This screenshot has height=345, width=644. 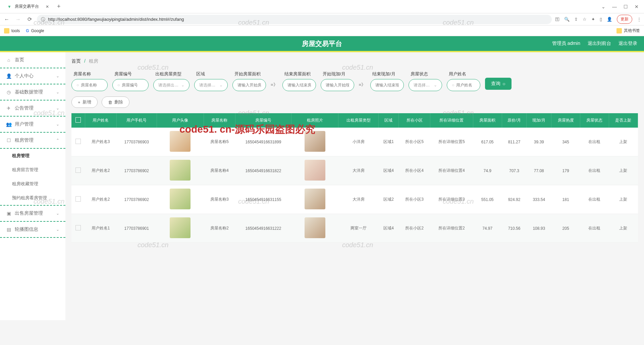 What do you see at coordinates (315, 141) in the screenshot?
I see `house-photo` at bounding box center [315, 141].